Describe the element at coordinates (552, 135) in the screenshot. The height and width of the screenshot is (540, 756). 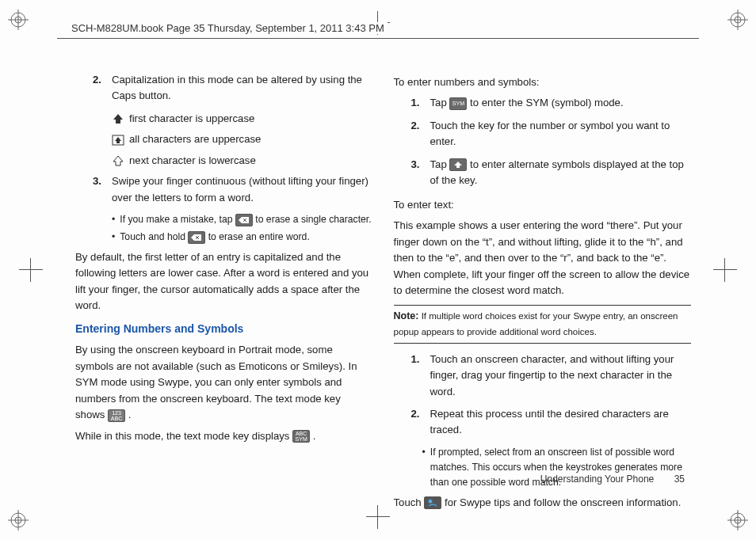
I see `list-item: 2. Touch the key for the number or symbo…` at that location.